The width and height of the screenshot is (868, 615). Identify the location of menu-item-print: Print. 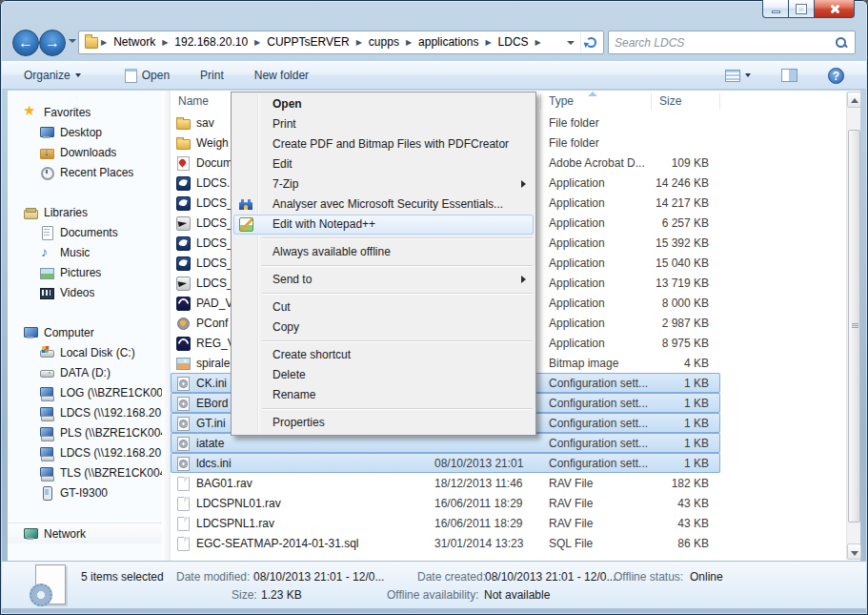
(383, 124).